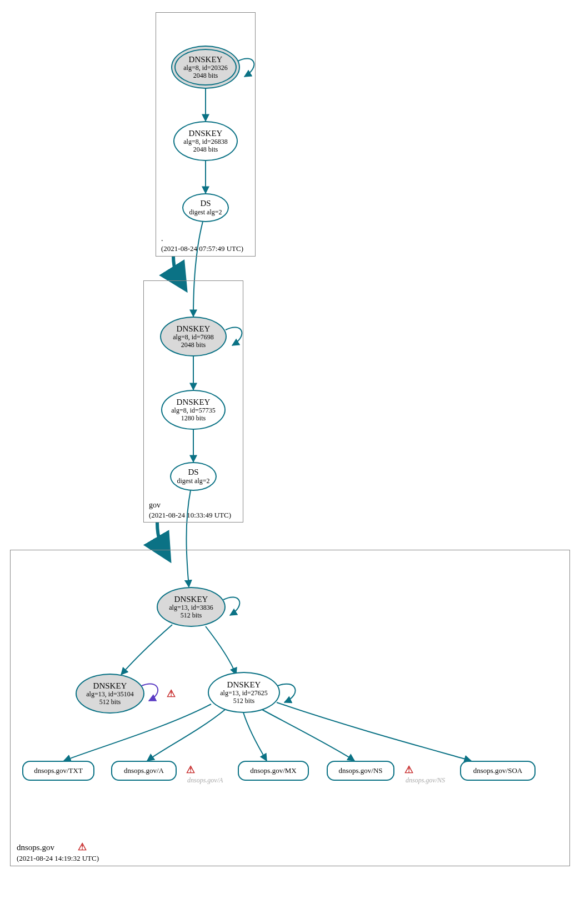  I want to click on warning-icon-domain: ⚠, so click(82, 847).